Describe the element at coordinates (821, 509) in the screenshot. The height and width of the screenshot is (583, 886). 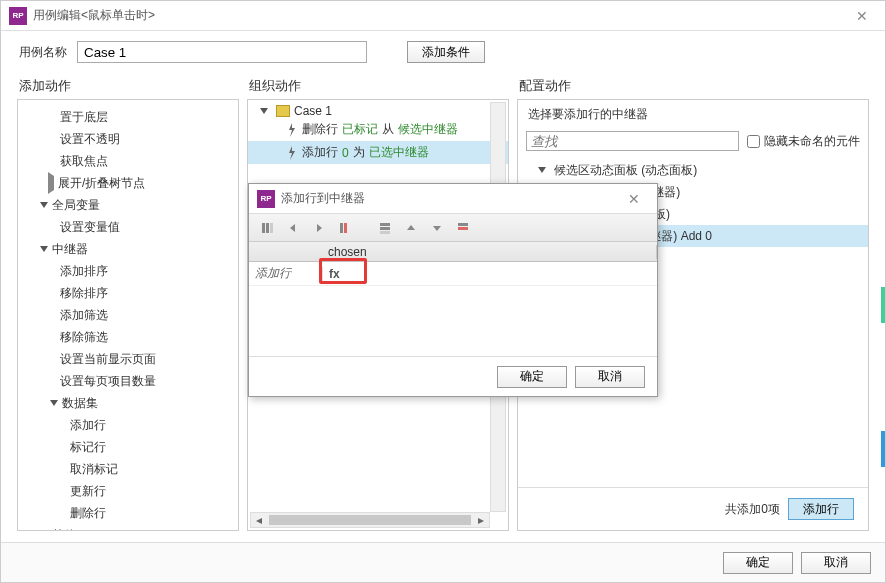
I see `add-row-button: 添加行` at that location.